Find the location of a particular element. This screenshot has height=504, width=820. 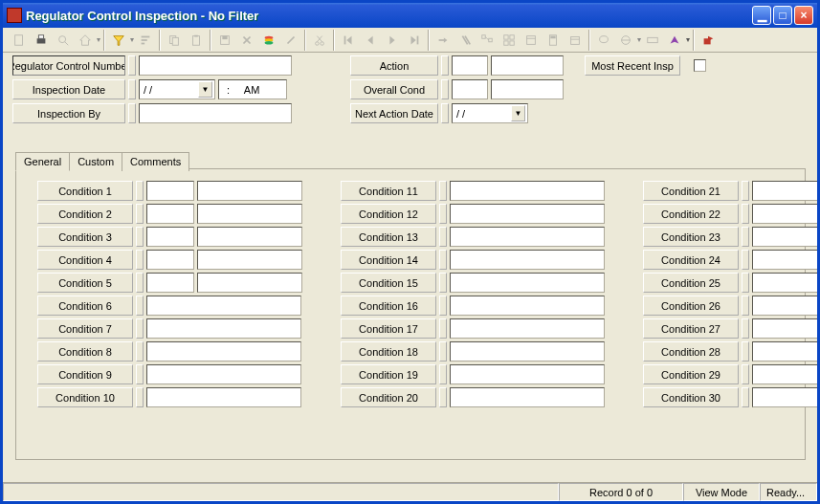

delete-icon is located at coordinates (247, 40).